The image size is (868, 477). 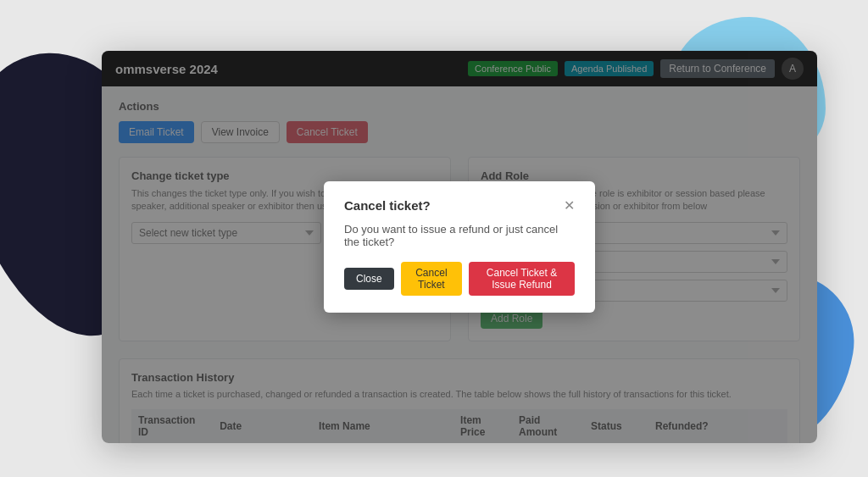 What do you see at coordinates (459, 236) in the screenshot?
I see `modal-body: Do you want to issue a refund or just ca…` at bounding box center [459, 236].